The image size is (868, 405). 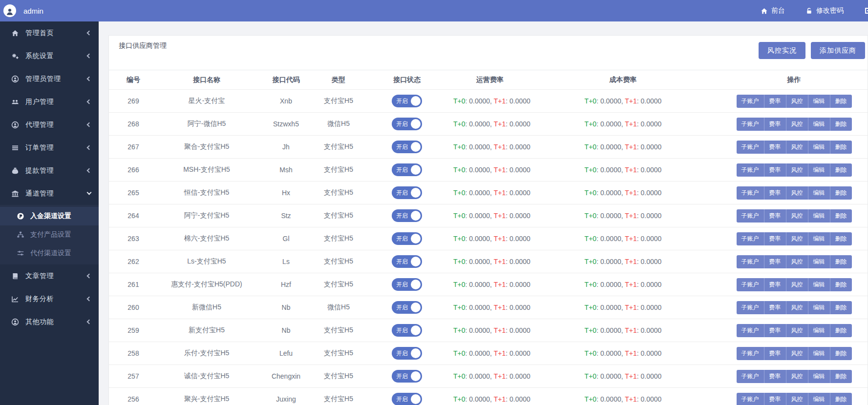 I want to click on sidebar-item-finance: 财务分析, so click(x=49, y=299).